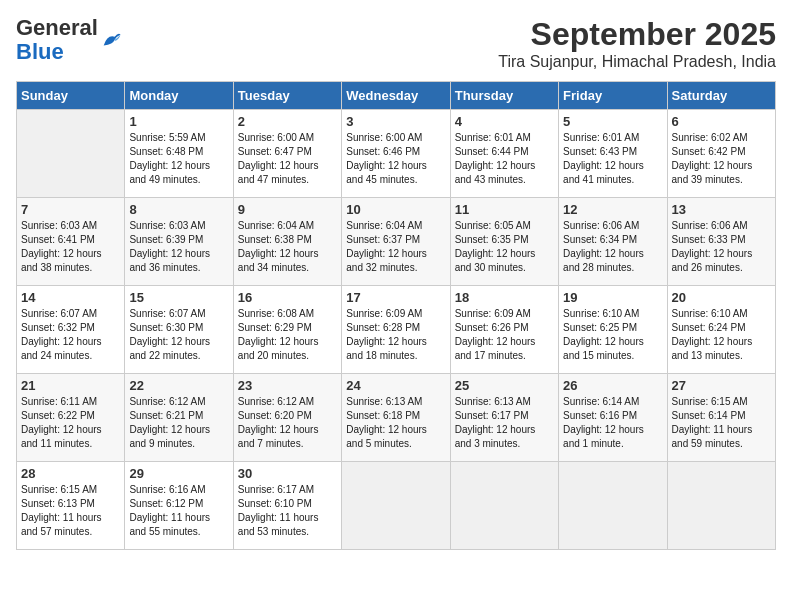 The height and width of the screenshot is (612, 792). I want to click on day-number: 26, so click(612, 386).